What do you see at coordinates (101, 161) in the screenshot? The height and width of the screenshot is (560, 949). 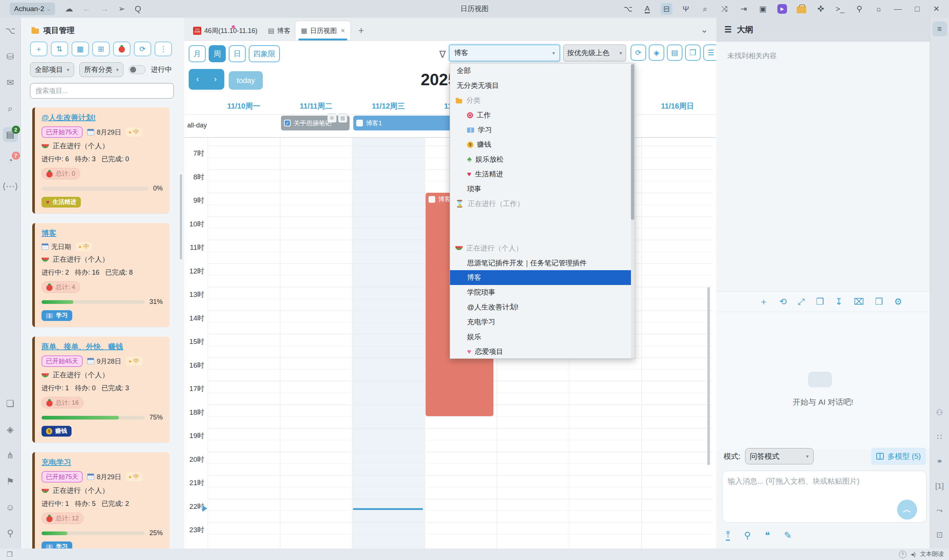 I see `project-card: @人生改善计划!已开始75天8月29日●中正在进行（个人）进行中: 6待办: 3…` at bounding box center [101, 161].